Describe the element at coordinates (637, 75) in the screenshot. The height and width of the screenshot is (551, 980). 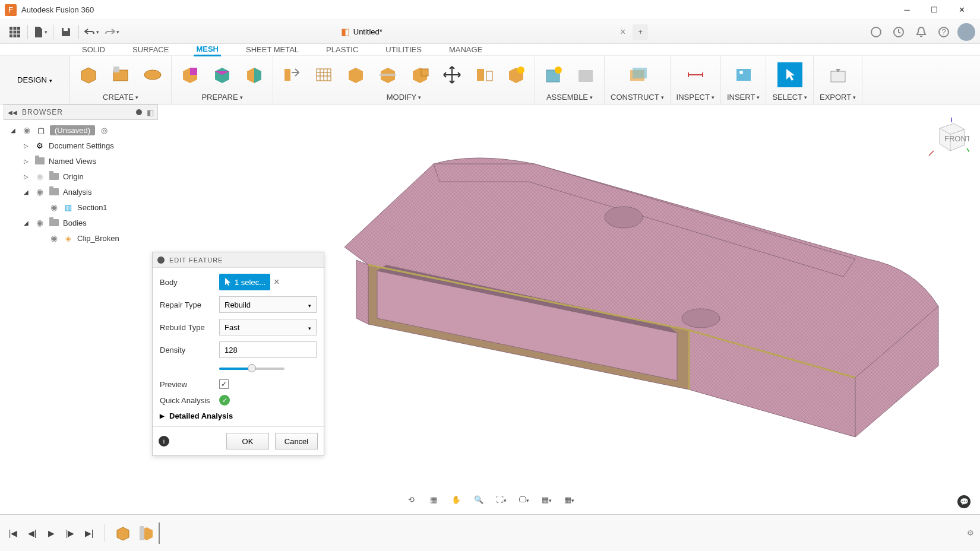
I see `construct-button` at that location.